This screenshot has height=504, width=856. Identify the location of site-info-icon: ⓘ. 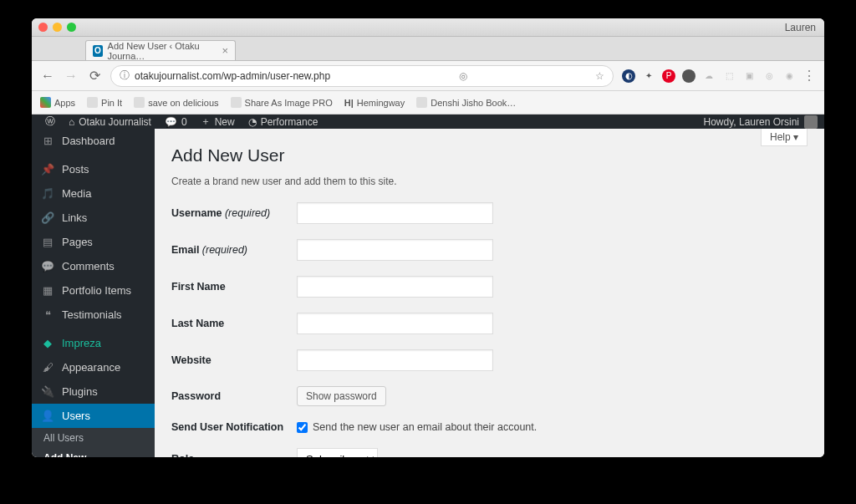
(125, 75).